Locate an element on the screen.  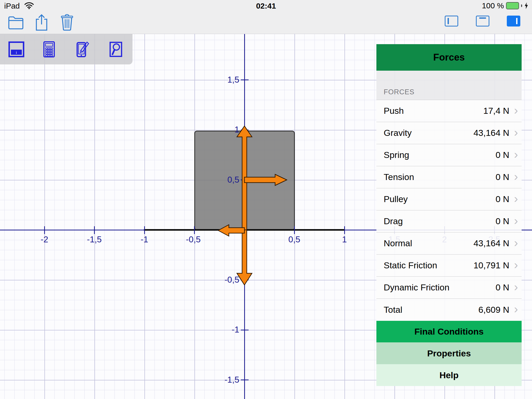
force-label: Gravity is located at coordinates (398, 133).